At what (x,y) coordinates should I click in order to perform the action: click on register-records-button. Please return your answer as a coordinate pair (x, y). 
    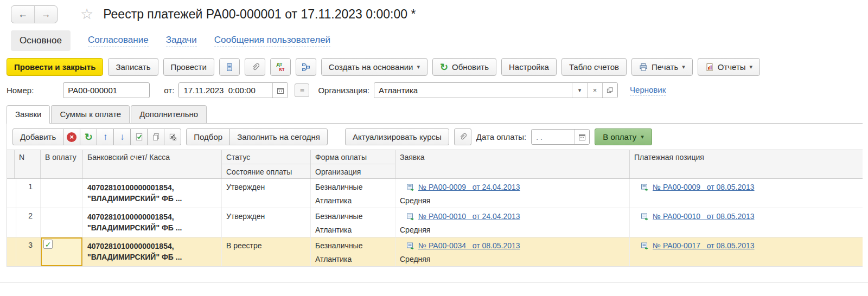
    Looking at the image, I should click on (229, 67).